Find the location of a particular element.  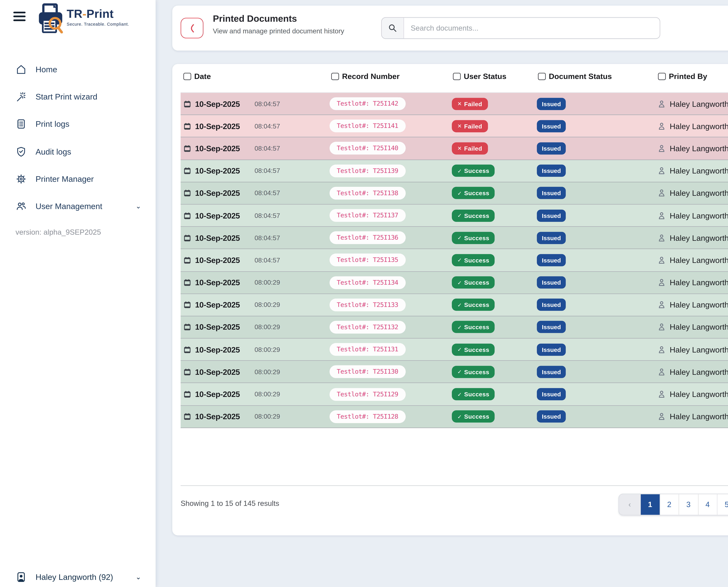

table-row: 10-Sep-2025 08:04:57 Testlot#: T25I142 ✕… is located at coordinates (454, 104).